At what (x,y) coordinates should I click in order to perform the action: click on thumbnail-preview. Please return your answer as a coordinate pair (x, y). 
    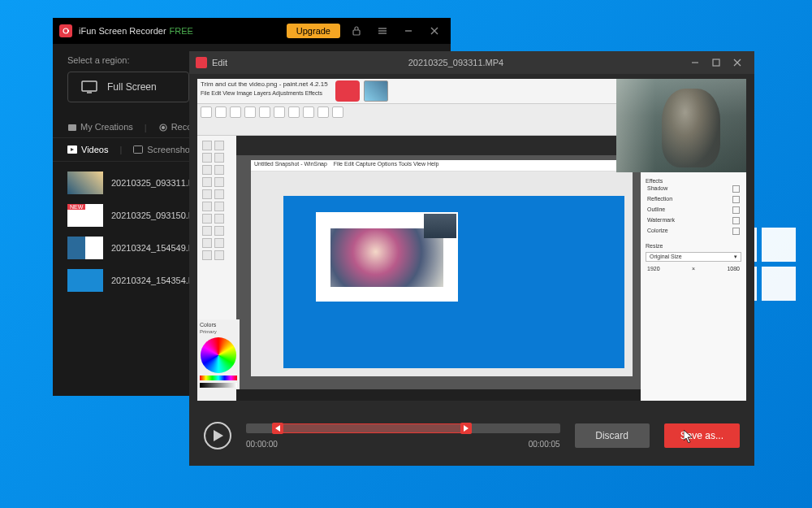
    Looking at the image, I should click on (376, 91).